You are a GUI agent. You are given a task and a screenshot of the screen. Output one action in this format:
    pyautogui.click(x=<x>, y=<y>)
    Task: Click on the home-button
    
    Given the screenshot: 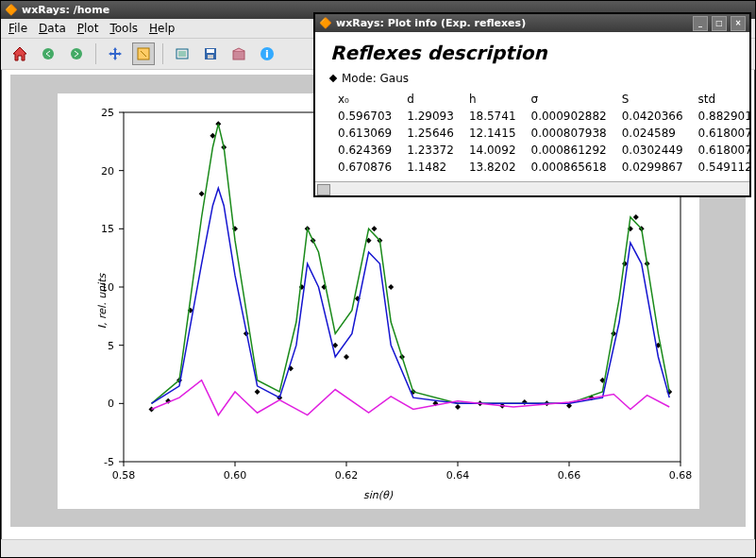 What is the action you would take?
    pyautogui.click(x=20, y=54)
    